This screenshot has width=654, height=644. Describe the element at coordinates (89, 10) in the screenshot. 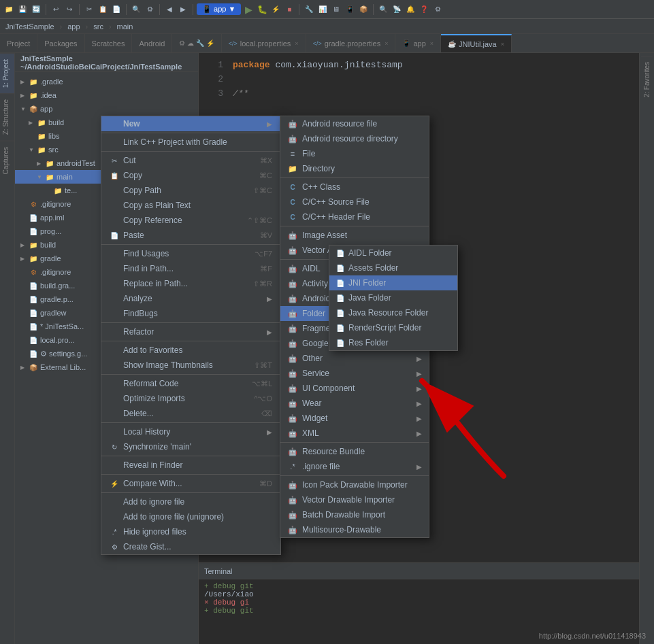

I see `toolbar-icon-cut: ✂` at that location.